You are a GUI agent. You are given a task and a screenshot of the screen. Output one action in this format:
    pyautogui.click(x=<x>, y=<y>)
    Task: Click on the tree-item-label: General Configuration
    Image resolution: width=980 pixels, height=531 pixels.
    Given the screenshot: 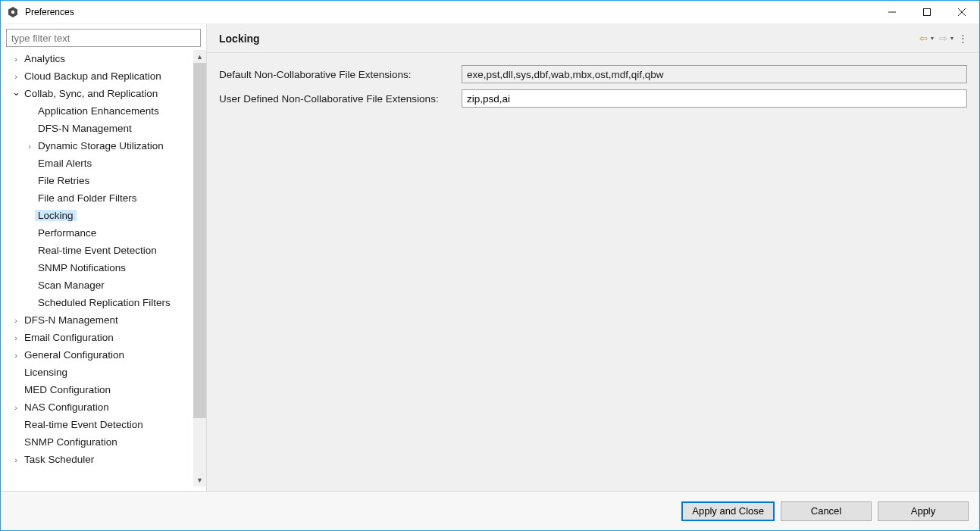 What is the action you would take?
    pyautogui.click(x=74, y=355)
    